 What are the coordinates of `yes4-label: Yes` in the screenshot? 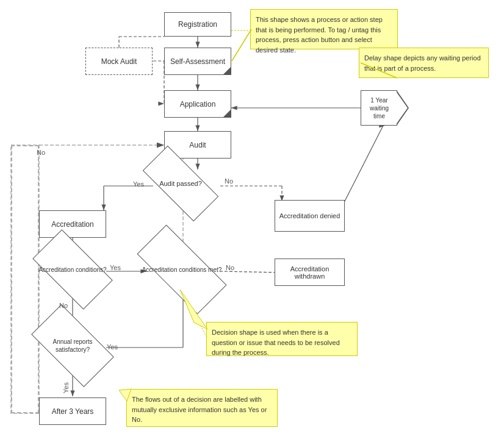 It's located at (66, 388).